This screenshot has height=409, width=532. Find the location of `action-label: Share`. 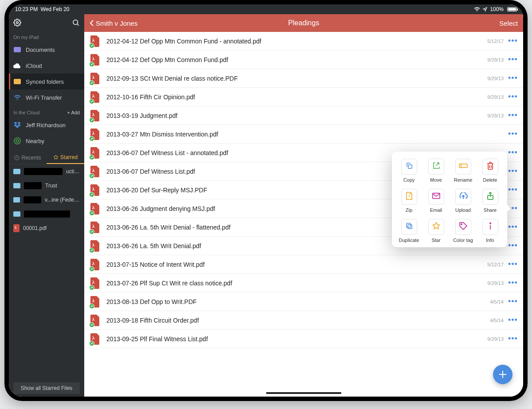

action-label: Share is located at coordinates (490, 210).